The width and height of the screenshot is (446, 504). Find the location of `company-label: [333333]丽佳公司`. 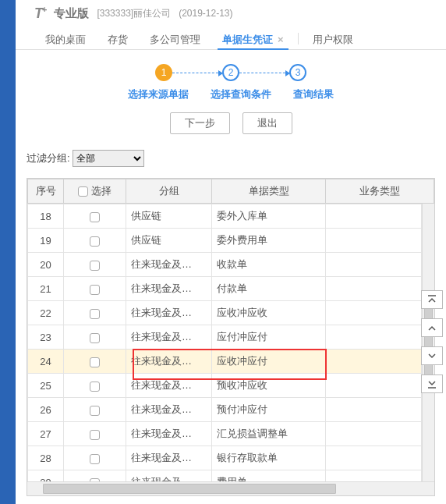

company-label: [333333]丽佳公司 is located at coordinates (134, 14).